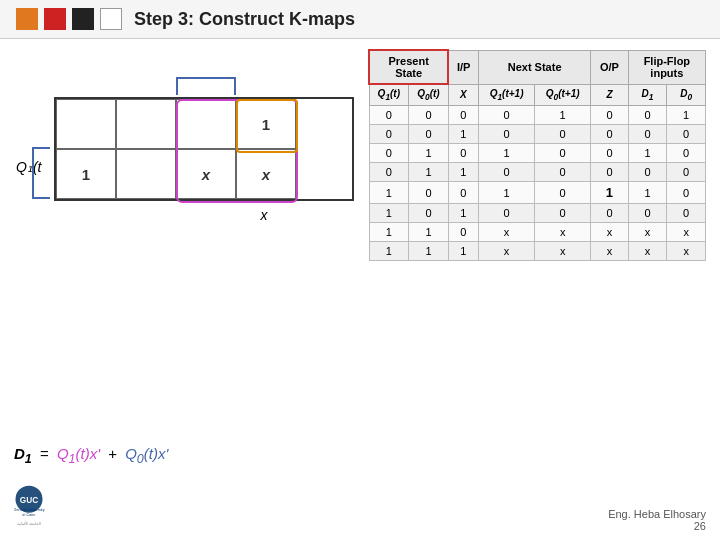 This screenshot has height=540, width=720. I want to click on bracket-left, so click(41, 173).